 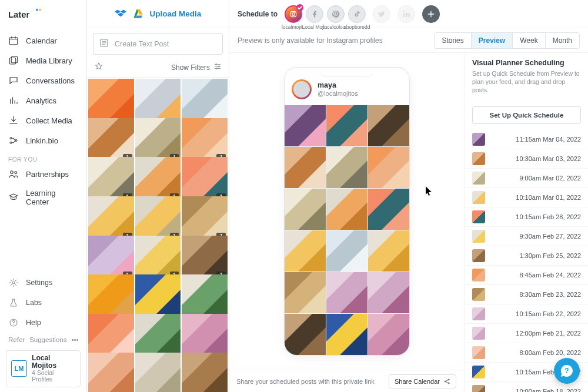 I want to click on schedule-row: 8:45am Feb 24, 2022, so click(x=527, y=275).